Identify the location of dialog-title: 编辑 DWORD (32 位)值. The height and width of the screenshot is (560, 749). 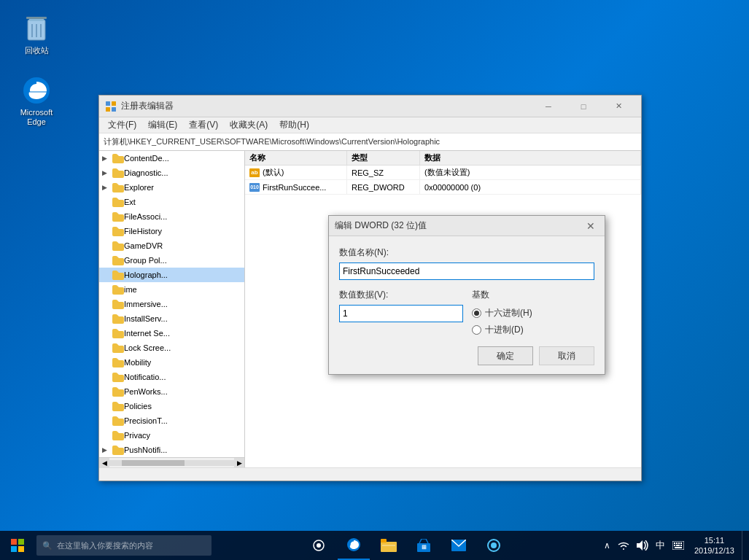
(459, 226).